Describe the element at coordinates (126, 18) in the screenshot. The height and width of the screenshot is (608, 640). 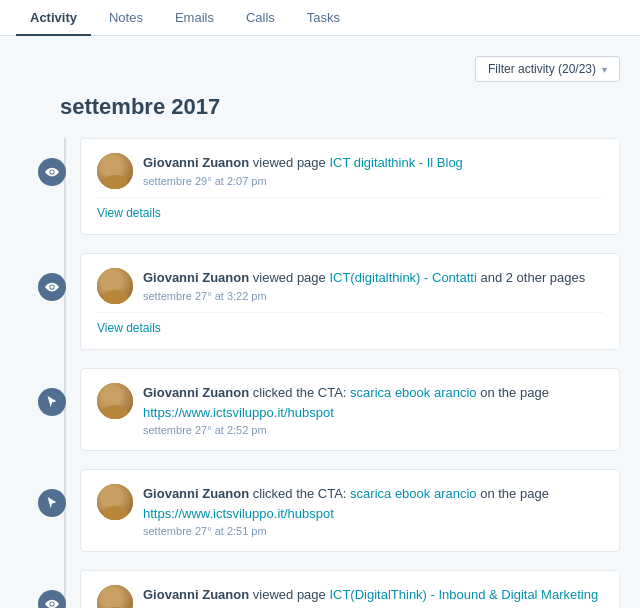
I see `tab-notes: Notes` at that location.